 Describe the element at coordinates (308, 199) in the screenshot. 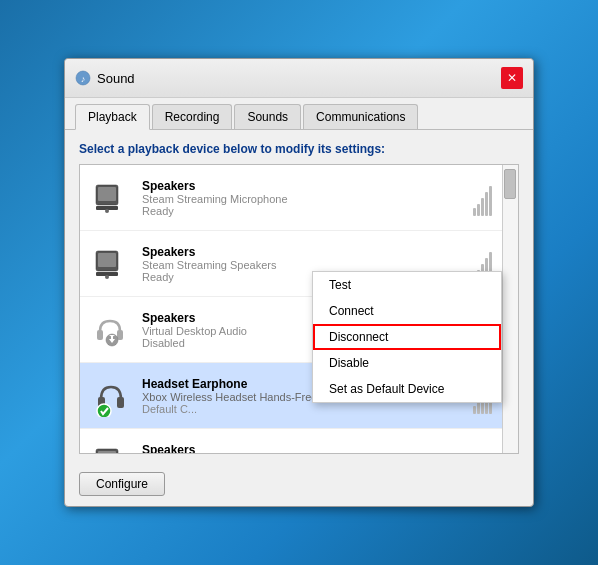

I see `device-desc-1: Steam Streaming Microphone` at that location.